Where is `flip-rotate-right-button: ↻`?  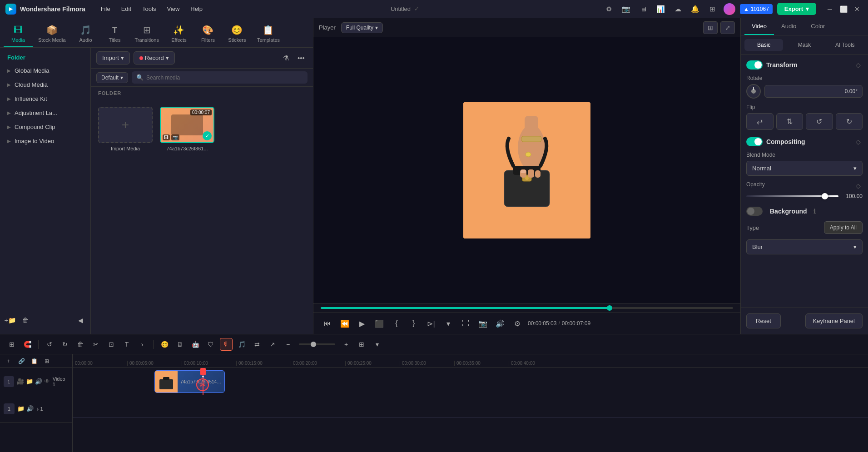
flip-rotate-right-button: ↻ is located at coordinates (849, 122).